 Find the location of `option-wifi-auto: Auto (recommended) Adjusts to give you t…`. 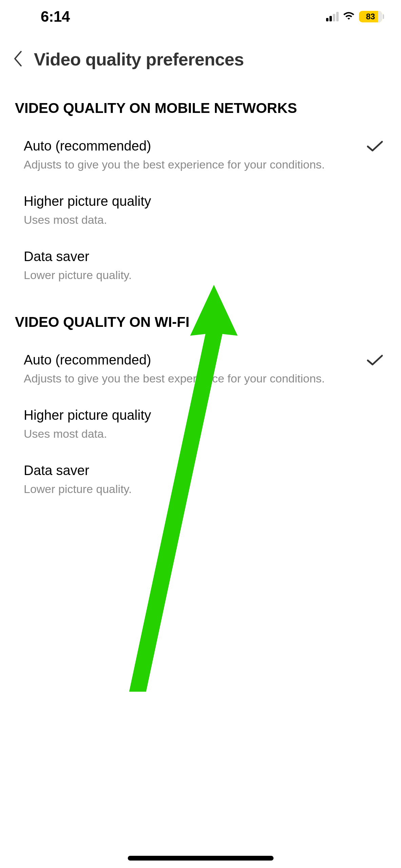

option-wifi-auto: Auto (recommended) Adjusts to give you t… is located at coordinates (201, 372).